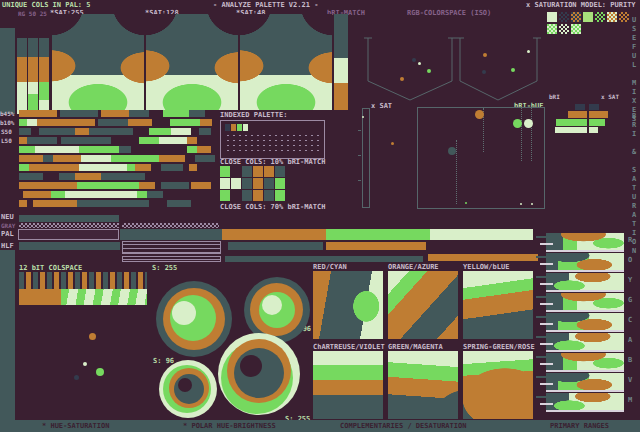 The height and width of the screenshot is (432, 640). I want to click on hue-wave-panel-sliver, so click(341, 62).